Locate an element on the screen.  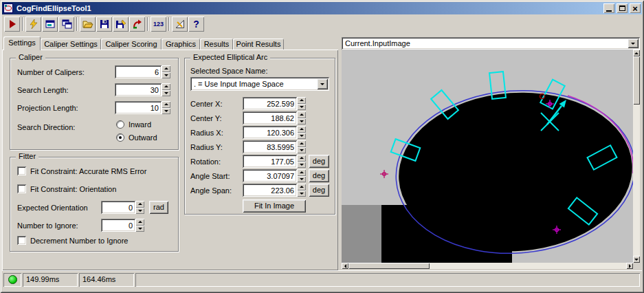
outward-radio is located at coordinates (120, 138).